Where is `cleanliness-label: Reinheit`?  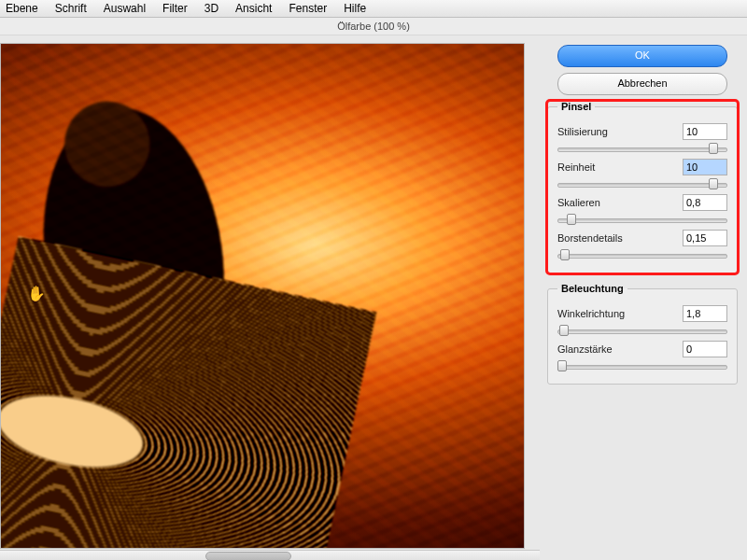 cleanliness-label: Reinheit is located at coordinates (617, 167).